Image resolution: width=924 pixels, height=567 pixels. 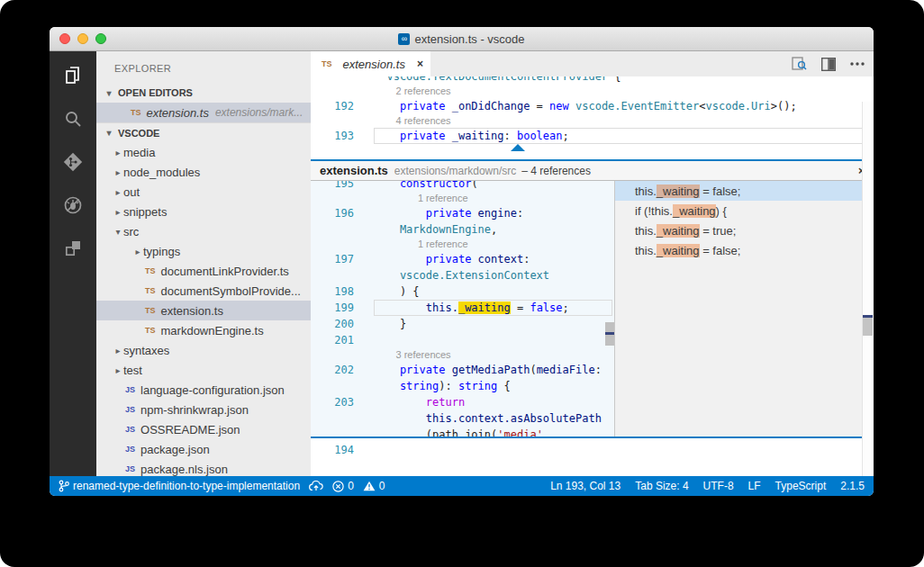 I want to click on tree-folder-row: ▸snippets, so click(x=204, y=212).